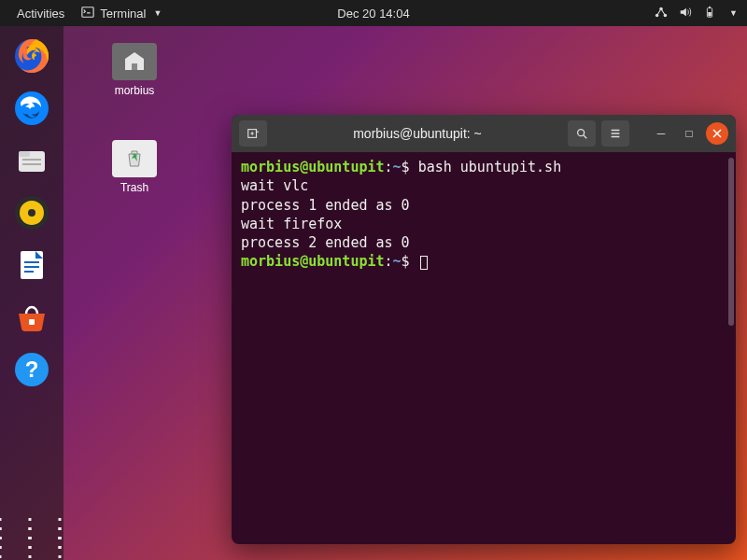 This screenshot has width=747, height=560. I want to click on search-button, so click(582, 133).